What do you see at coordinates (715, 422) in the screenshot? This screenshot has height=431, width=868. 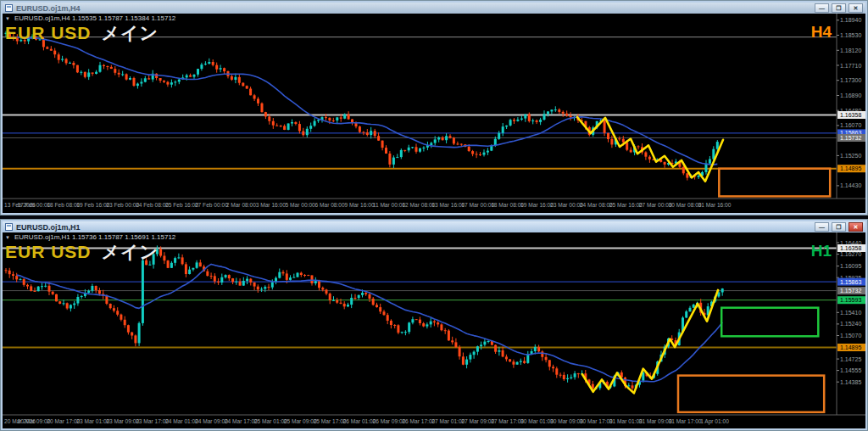 I see `svg-text: 1 Apr 01:00` at bounding box center [715, 422].